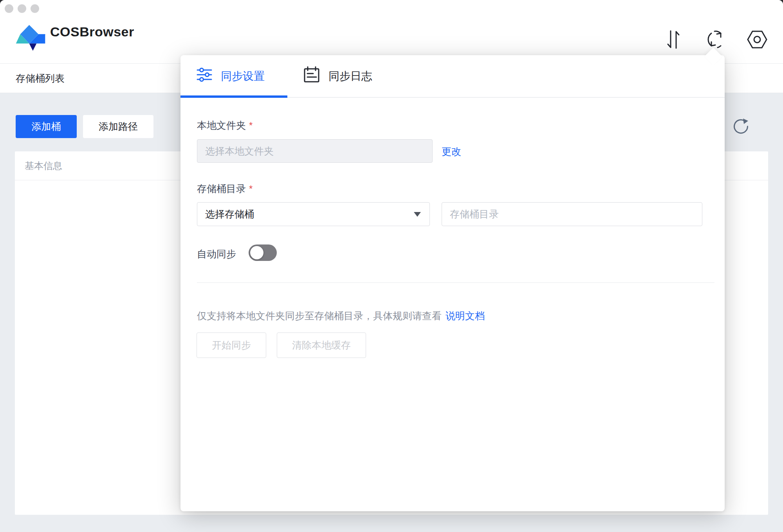  I want to click on clear-cache-button: 清除本地缓存, so click(321, 345).